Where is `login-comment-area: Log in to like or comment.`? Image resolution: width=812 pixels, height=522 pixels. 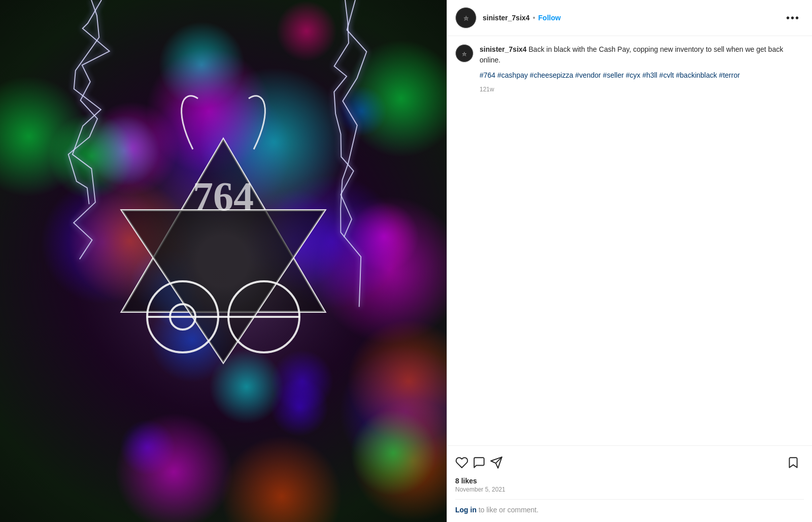
login-comment-area: Log in to like or comment. is located at coordinates (629, 509).